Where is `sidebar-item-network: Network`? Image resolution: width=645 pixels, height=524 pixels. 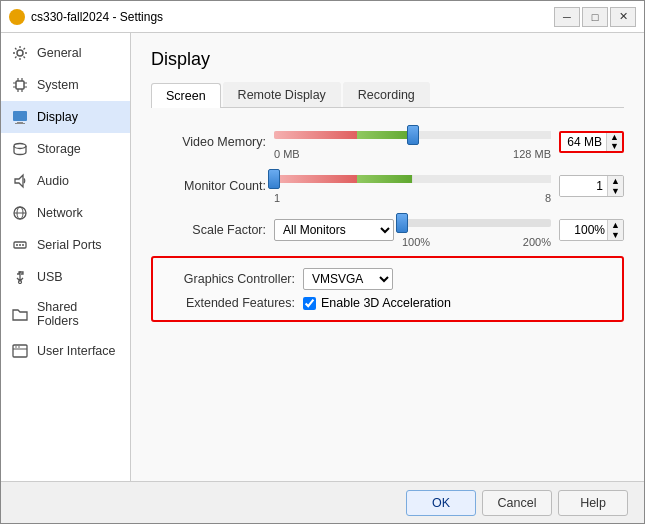 sidebar-item-network: Network is located at coordinates (66, 213).